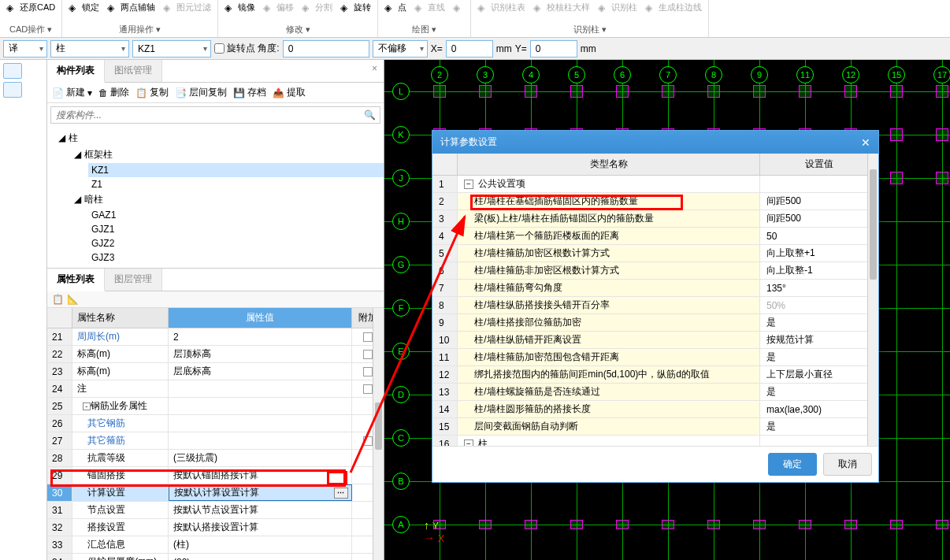 This screenshot has width=950, height=560. Describe the element at coordinates (216, 476) in the screenshot. I see `prop-row-29: 29 锚固搭接按默认锚固搭接计算` at that location.